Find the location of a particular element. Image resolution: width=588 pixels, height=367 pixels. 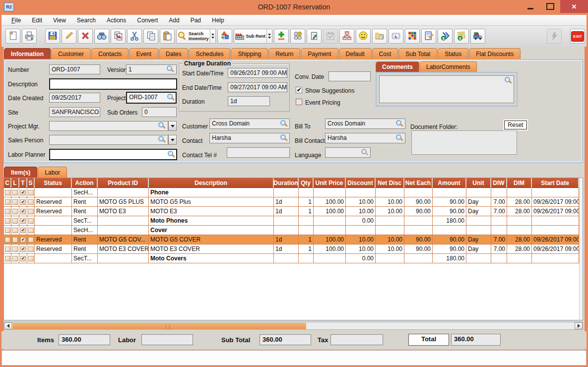

contact-field: Harsha is located at coordinates (250, 138).